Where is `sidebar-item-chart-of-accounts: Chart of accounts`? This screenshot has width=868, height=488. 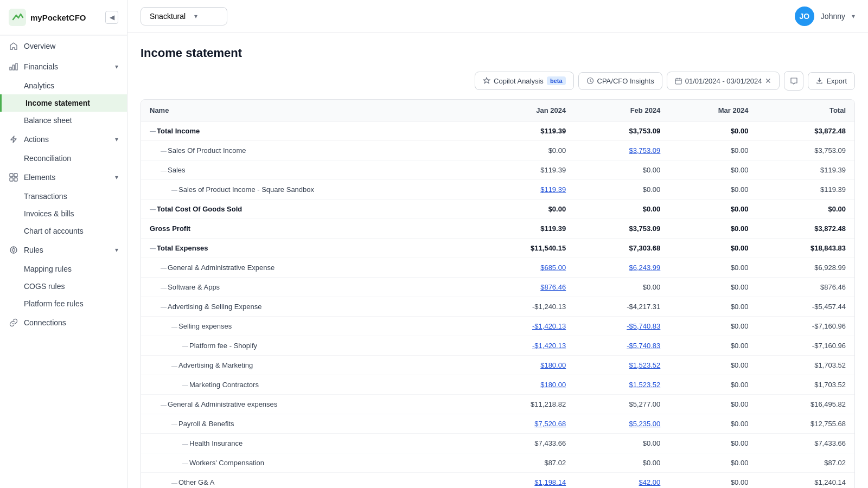
sidebar-item-chart-of-accounts: Chart of accounts is located at coordinates (63, 231).